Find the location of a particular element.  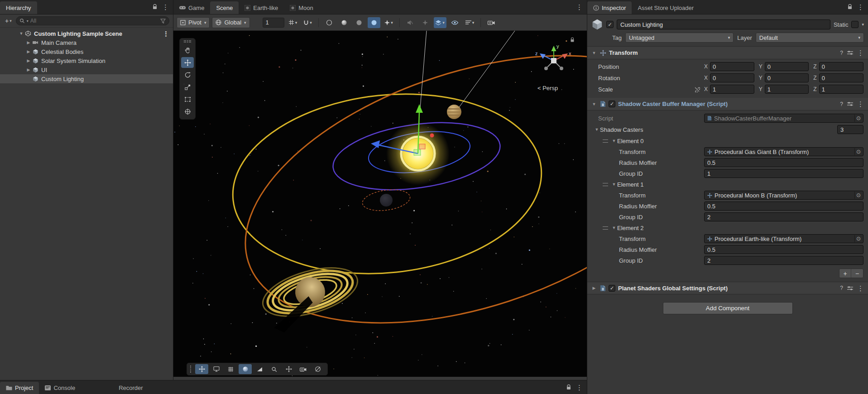

tab-game: Game is located at coordinates (192, 8).